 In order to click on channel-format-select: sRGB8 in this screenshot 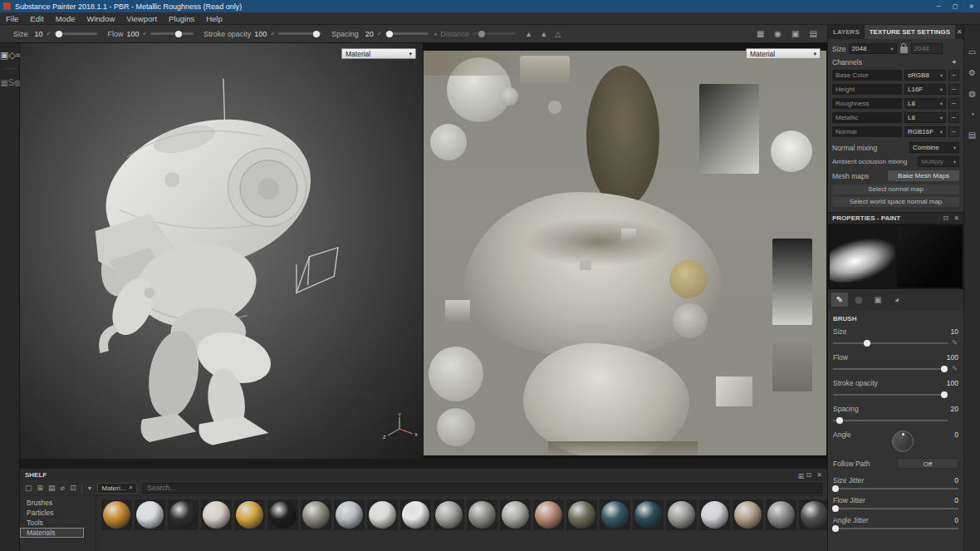, I will do `click(925, 75)`.